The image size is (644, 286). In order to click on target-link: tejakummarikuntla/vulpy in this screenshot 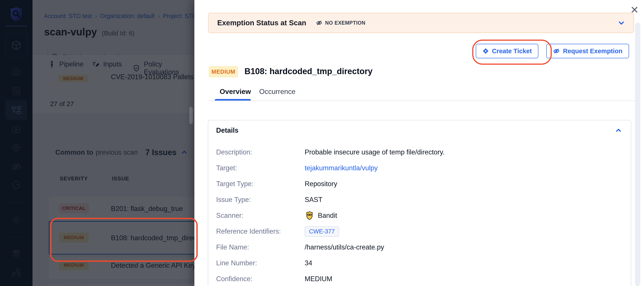, I will do `click(341, 168)`.